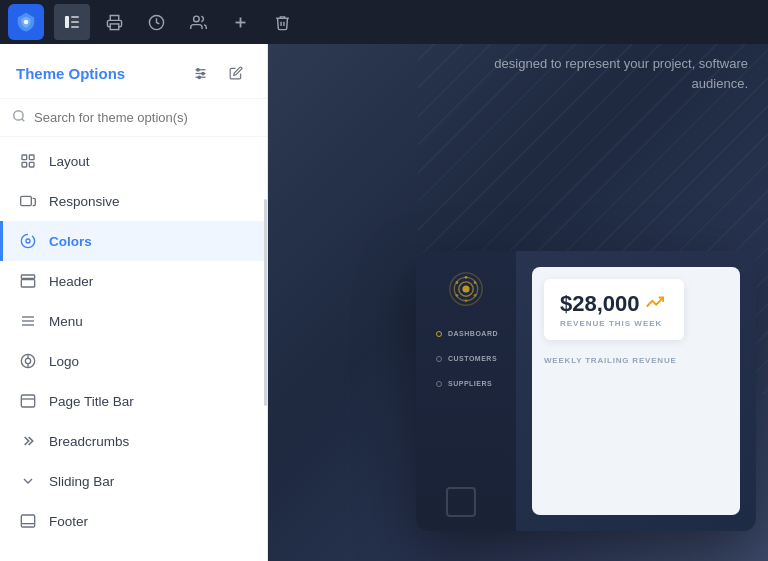 This screenshot has height=561, width=768. Describe the element at coordinates (466, 384) in the screenshot. I see `mockup-nav-suppliers: SUPPLIERS` at that location.